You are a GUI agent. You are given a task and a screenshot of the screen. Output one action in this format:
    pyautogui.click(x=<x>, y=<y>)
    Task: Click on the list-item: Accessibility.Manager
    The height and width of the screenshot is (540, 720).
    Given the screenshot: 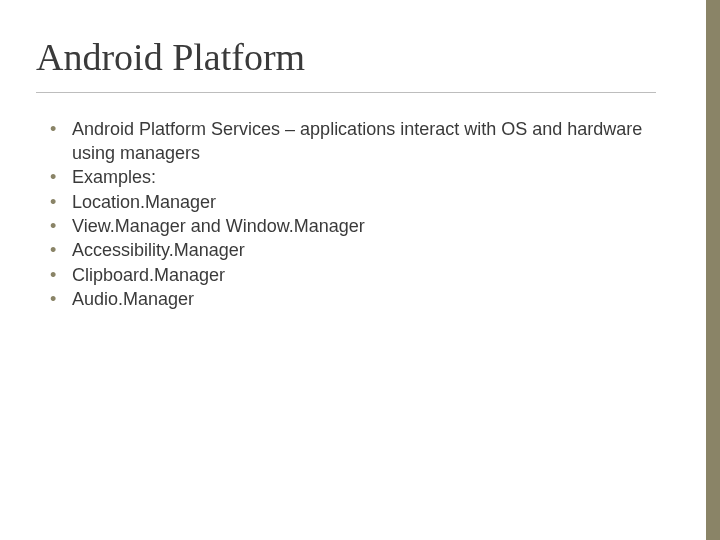 What is the action you would take?
    pyautogui.click(x=353, y=250)
    